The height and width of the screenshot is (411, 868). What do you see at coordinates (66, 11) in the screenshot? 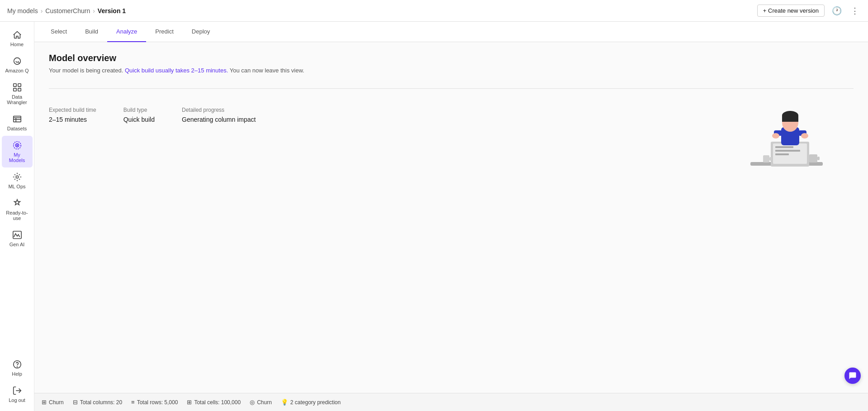
I see `breadcrumb: My models › CustomerChurn › Version 1` at bounding box center [66, 11].